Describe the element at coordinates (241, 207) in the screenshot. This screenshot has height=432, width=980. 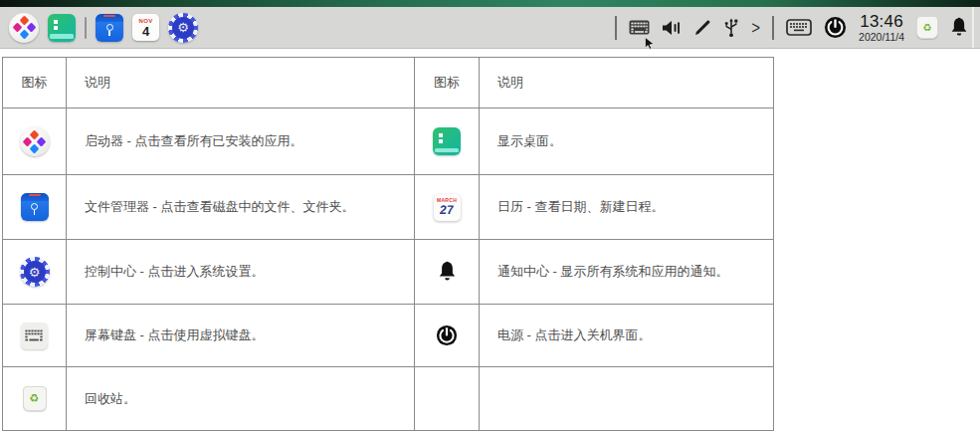
I see `desc-file-manager: 文件管理器 - 点击查看磁盘中的文件、文件夹。` at that location.